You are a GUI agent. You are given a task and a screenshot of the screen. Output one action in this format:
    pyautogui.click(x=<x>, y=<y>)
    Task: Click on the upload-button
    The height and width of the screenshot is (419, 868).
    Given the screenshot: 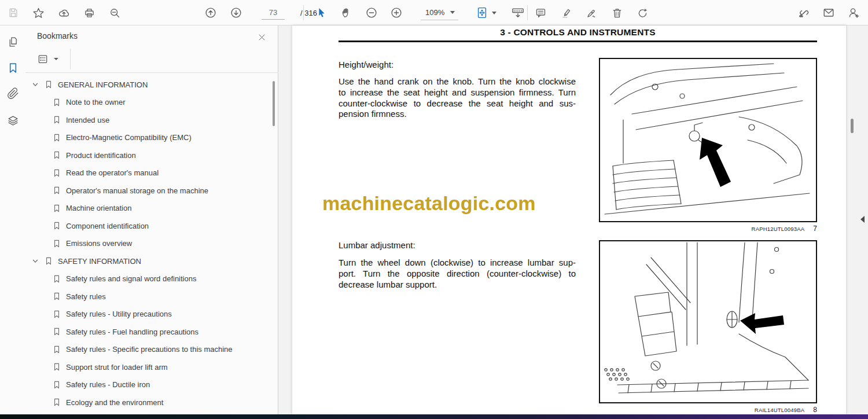 What is the action you would take?
    pyautogui.click(x=64, y=13)
    